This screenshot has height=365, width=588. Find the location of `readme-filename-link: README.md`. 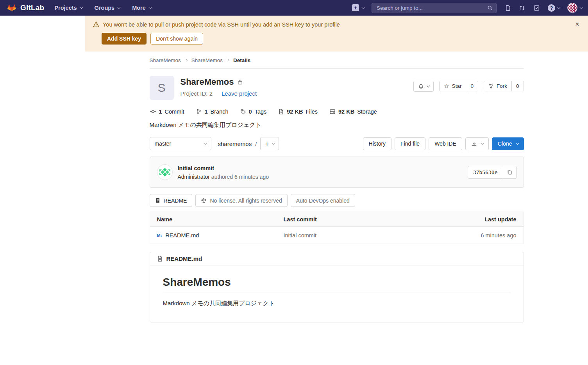

readme-filename-link: README.md is located at coordinates (184, 258).